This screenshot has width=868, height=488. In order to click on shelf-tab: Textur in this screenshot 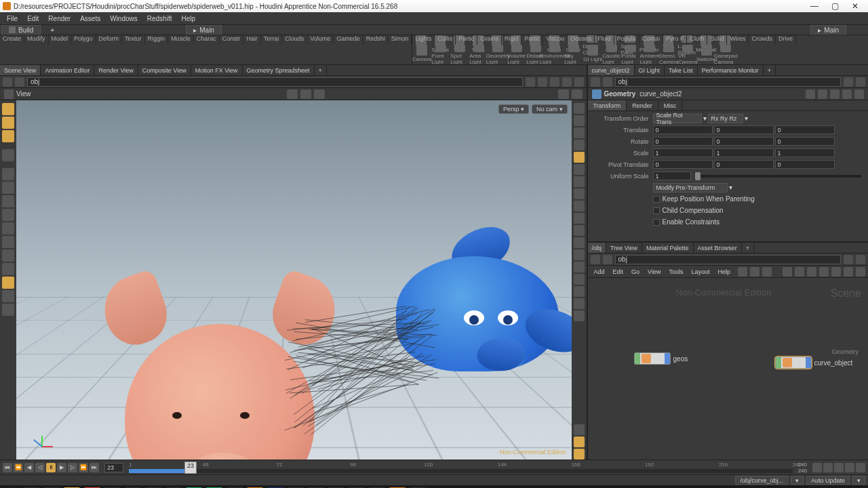, I will do `click(134, 40)`.